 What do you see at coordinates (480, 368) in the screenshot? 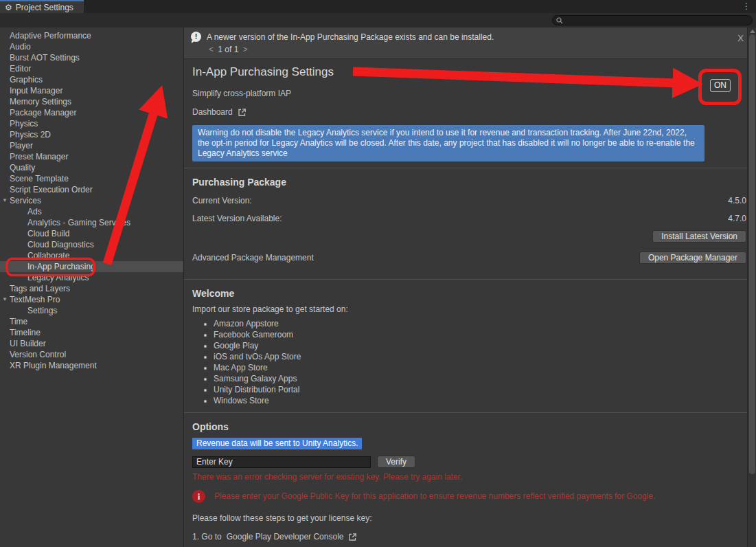
I see `store-list-item: Mac App Store` at bounding box center [480, 368].